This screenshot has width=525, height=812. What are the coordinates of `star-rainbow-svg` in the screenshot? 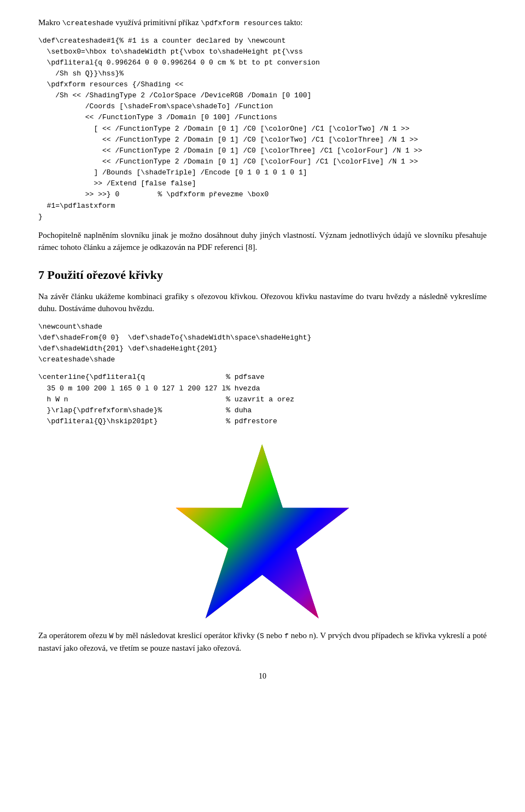 It's located at (262, 531).